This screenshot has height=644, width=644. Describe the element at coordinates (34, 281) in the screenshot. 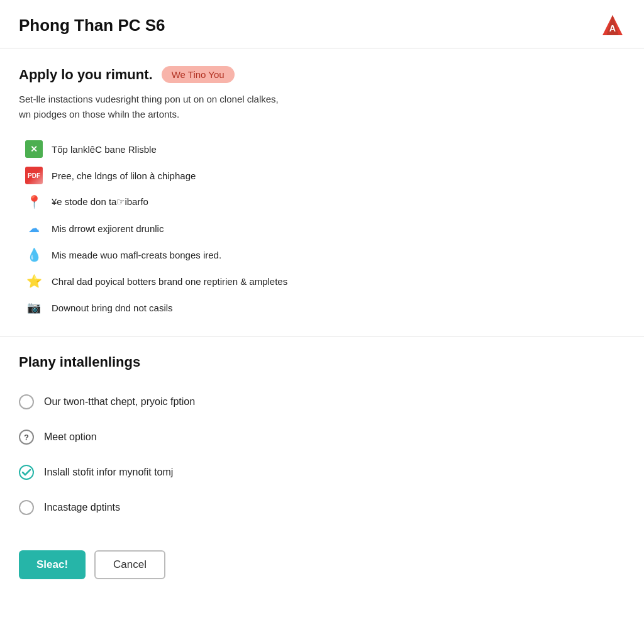

I see `star-icon: ⭐` at that location.